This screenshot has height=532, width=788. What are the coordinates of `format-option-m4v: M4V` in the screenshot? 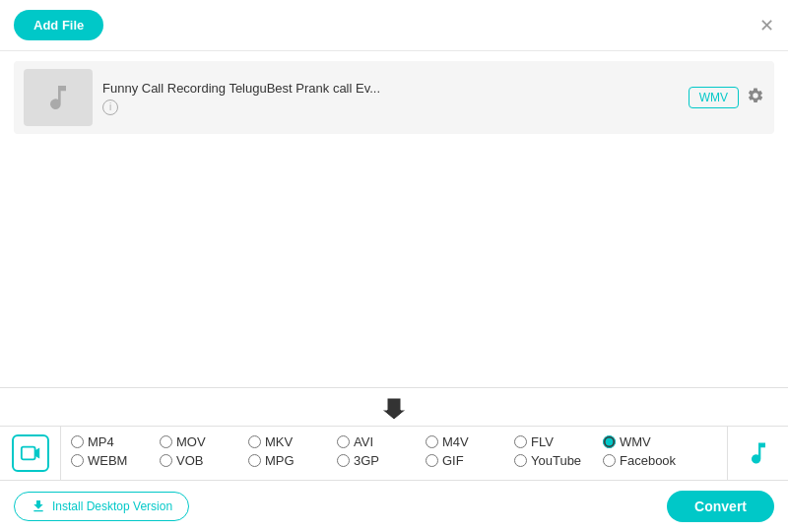 It's located at (470, 441).